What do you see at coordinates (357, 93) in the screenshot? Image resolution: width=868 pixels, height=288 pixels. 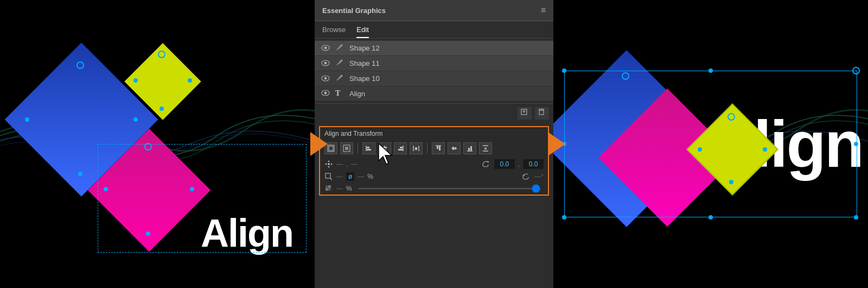 I see `layer-name: Align` at bounding box center [357, 93].